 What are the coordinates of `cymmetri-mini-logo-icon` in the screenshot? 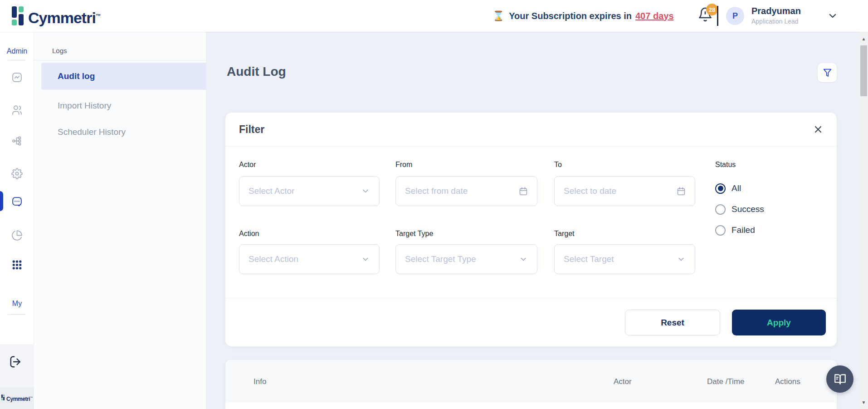 It's located at (4, 398).